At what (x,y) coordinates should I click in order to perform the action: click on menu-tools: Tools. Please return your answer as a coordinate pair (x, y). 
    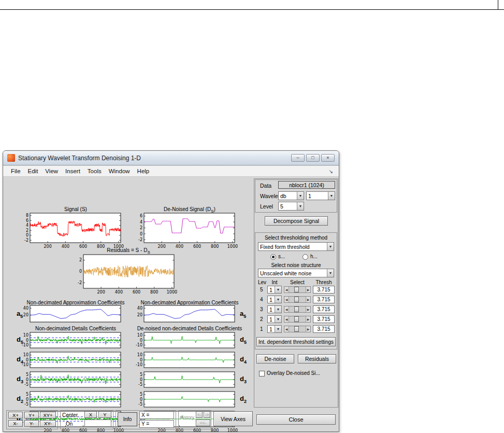
    Looking at the image, I should click on (94, 171).